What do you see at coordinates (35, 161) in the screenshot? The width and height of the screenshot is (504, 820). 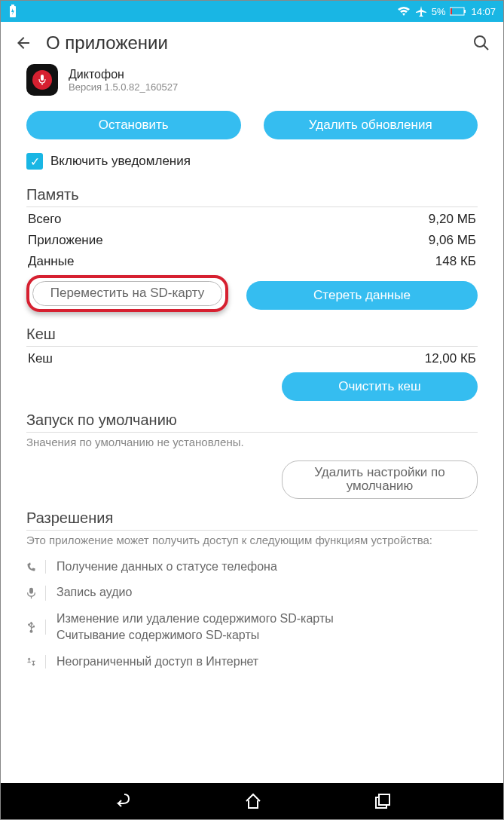 I see `checkbox-checked-icon: ✓` at bounding box center [35, 161].